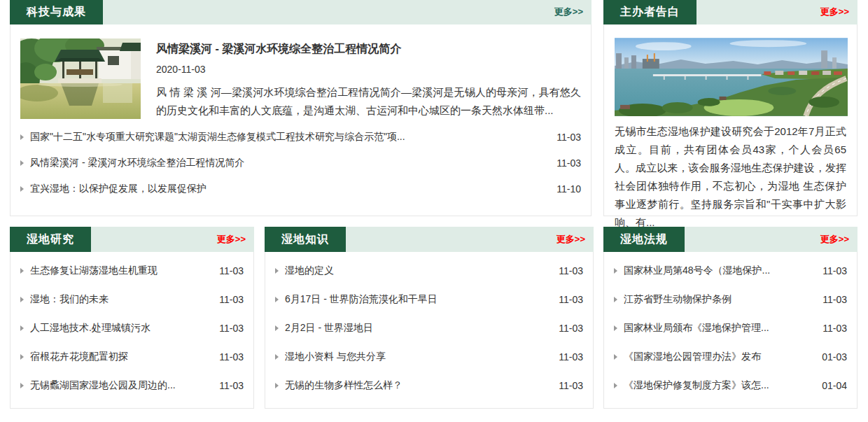 The height and width of the screenshot is (422, 868). Describe the element at coordinates (120, 328) in the screenshot. I see `news-title: 人工湿地技术.处理城镇污水` at that location.